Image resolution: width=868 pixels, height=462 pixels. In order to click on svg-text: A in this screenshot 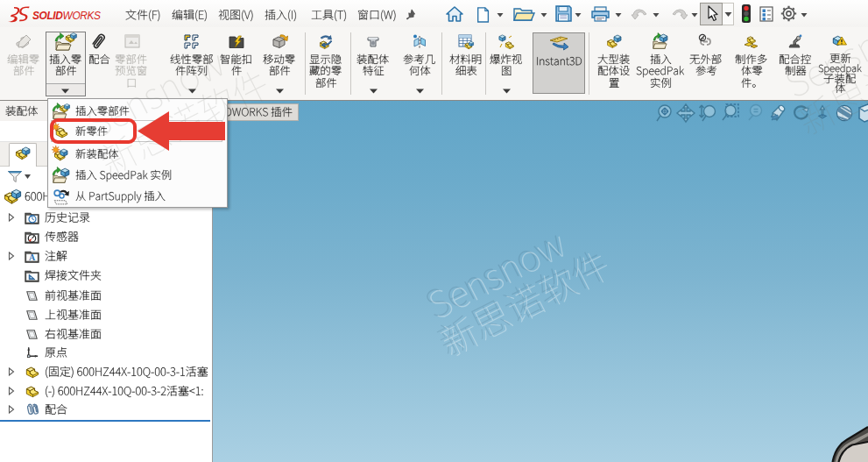, I will do `click(32, 258)`.